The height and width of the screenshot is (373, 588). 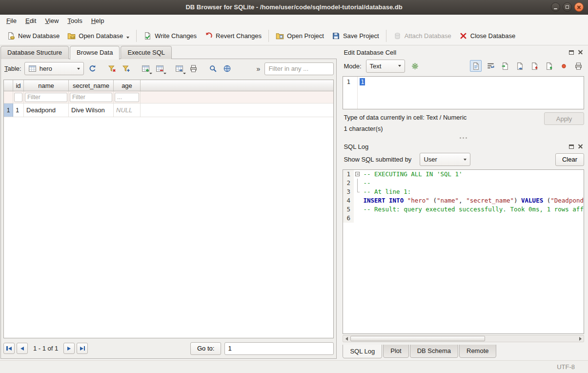 What do you see at coordinates (145, 68) in the screenshot?
I see `insert-record-button` at bounding box center [145, 68].